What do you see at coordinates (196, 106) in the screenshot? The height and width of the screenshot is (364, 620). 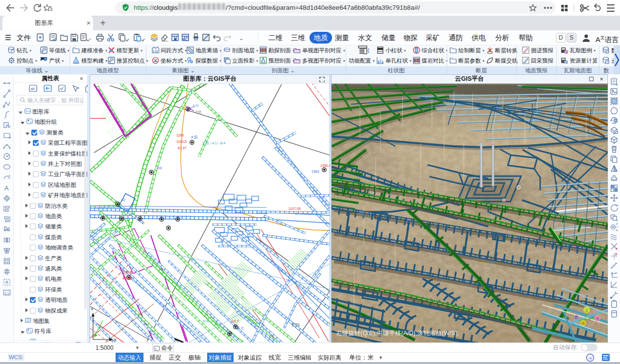 I see `svg-text: 177` at bounding box center [196, 106].